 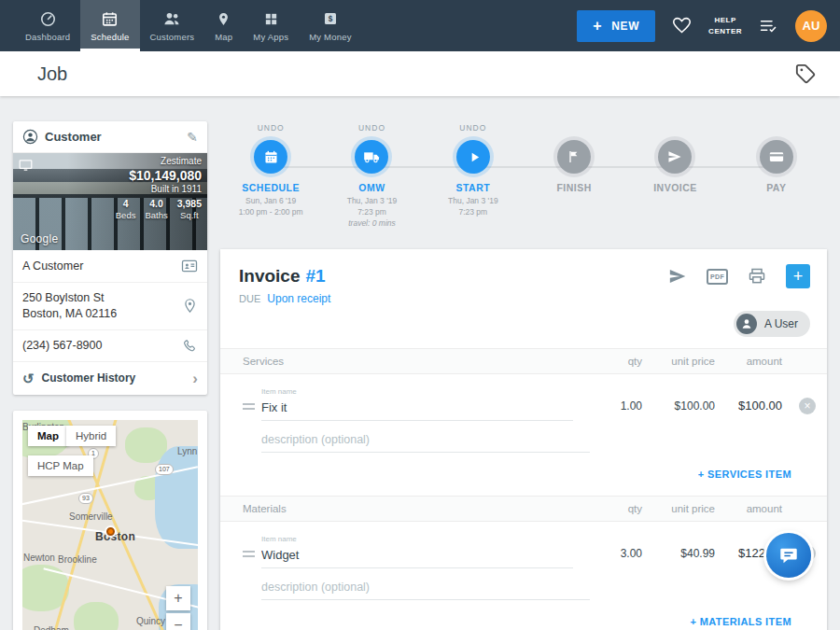 What do you see at coordinates (61, 466) in the screenshot?
I see `hcp-map-button: HCP Map` at bounding box center [61, 466].